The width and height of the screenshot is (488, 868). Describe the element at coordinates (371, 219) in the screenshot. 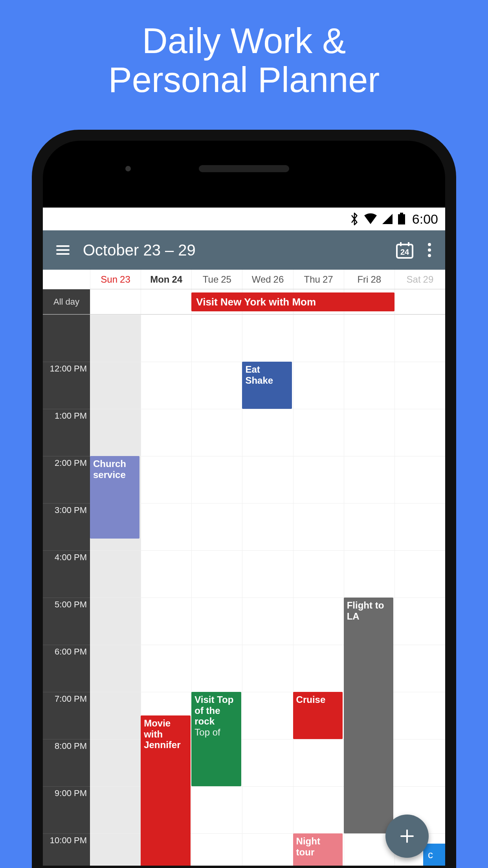

I see `wifi-icon` at that location.